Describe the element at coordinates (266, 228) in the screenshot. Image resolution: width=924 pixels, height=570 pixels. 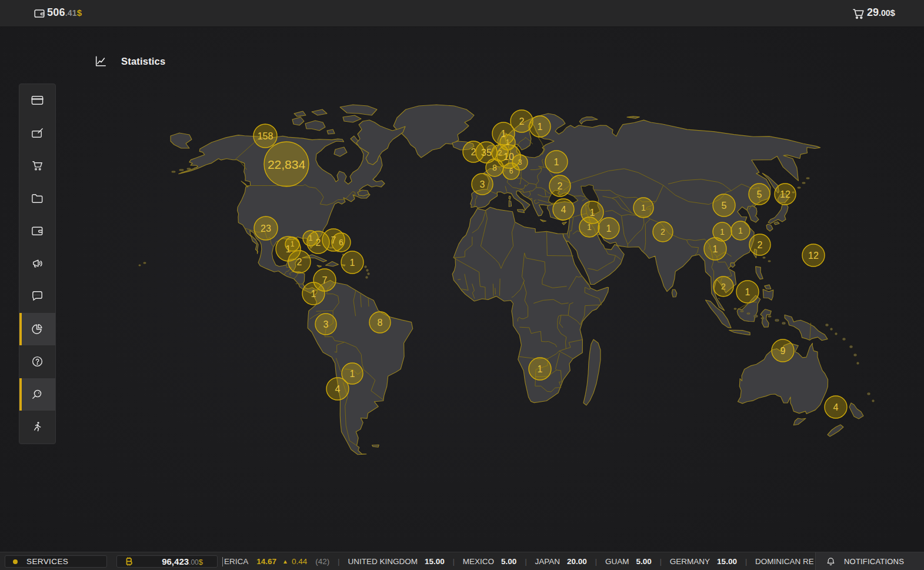
I see `svg-text: 23` at that location.